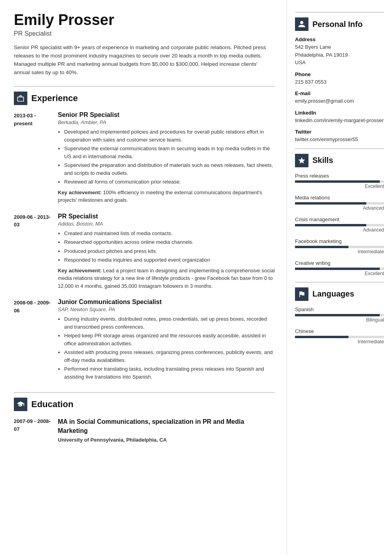 The height and width of the screenshot is (555, 392). Describe the element at coordinates (340, 176) in the screenshot. I see `skill-name: Press releases` at that location.